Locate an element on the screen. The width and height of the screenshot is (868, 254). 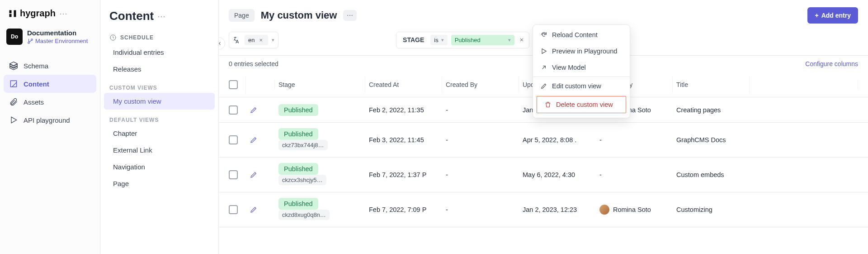
locale-filter: en × ▾ is located at coordinates (254, 40).